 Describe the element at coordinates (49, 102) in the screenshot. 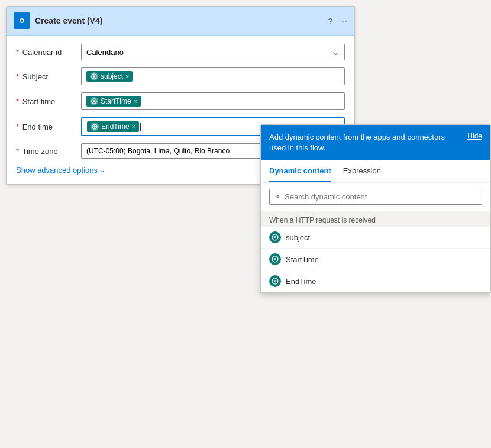

I see `start-time-label: * Start time` at that location.